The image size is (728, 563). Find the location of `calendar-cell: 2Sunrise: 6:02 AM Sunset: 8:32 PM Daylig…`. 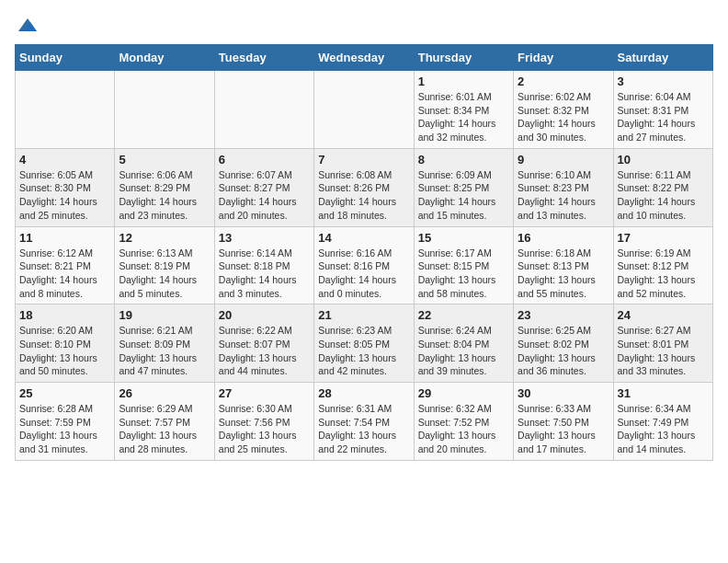

calendar-cell: 2Sunrise: 6:02 AM Sunset: 8:32 PM Daylig… is located at coordinates (563, 110).